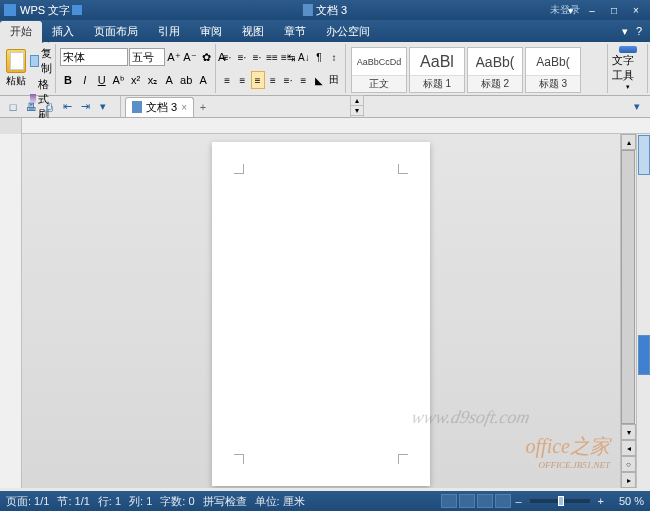  Describe the element at coordinates (85, 80) in the screenshot. I see `font-button: I` at that location.